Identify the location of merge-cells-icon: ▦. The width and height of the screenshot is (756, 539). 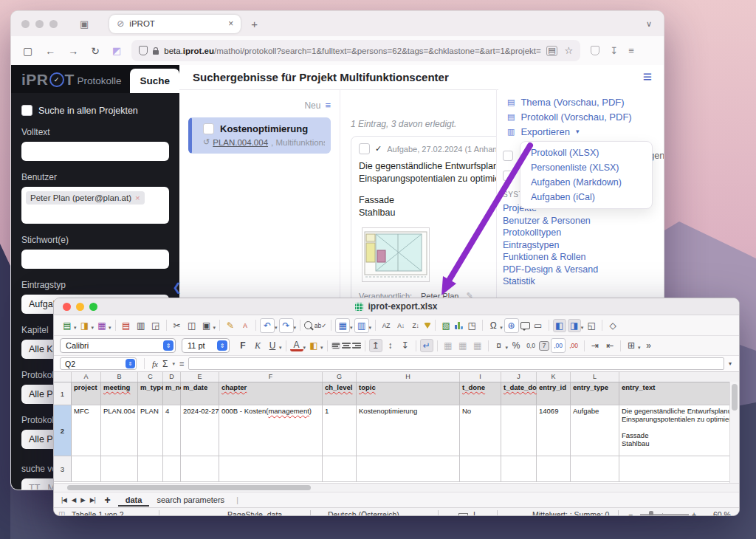
(448, 346).